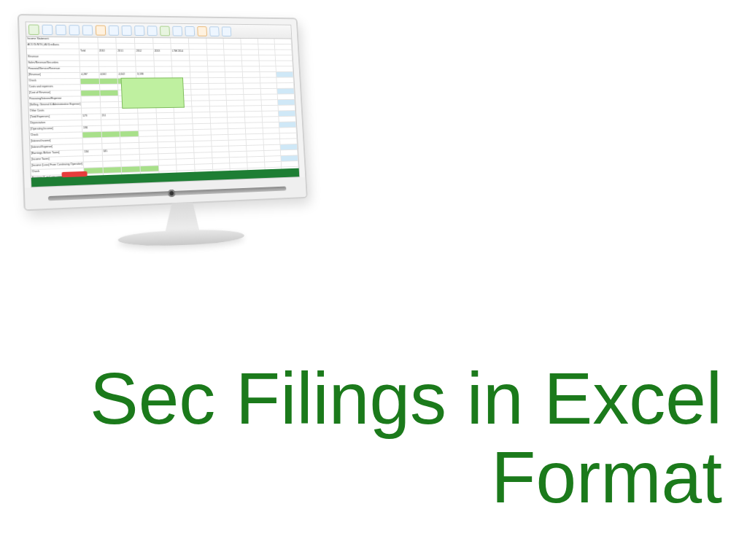 Image resolution: width=747 pixels, height=560 pixels. What do you see at coordinates (53, 46) in the screenshot?
I see `sheet-subtitle: ACCOUNTS | All $ millions` at bounding box center [53, 46].